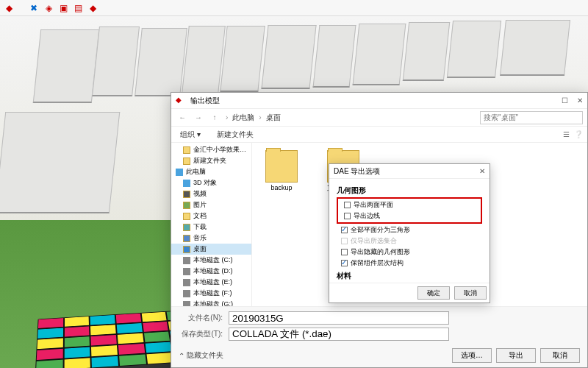  I want to click on opt-hierarchy: 保留组件层次结构, so click(377, 263).